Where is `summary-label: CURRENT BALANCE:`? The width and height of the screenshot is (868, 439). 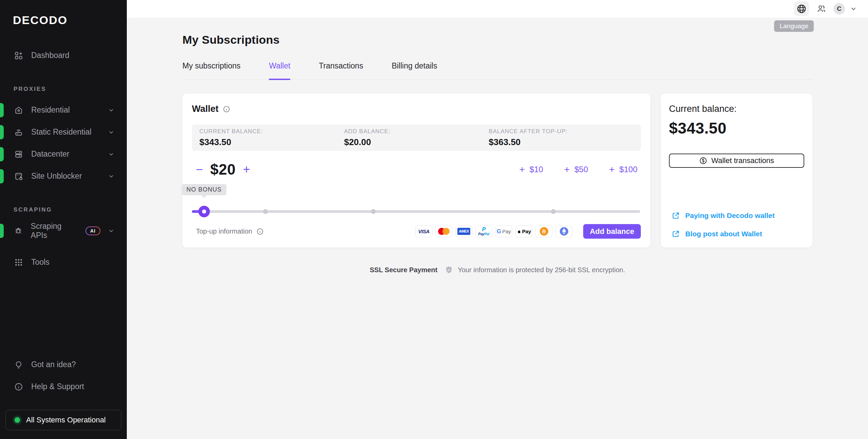
summary-label: CURRENT BALANCE: is located at coordinates (272, 132).